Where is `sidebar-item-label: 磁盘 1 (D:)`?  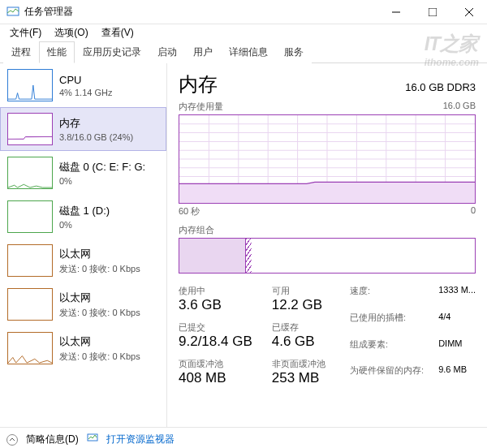
sidebar-item-label: 磁盘 1 (D:) is located at coordinates (84, 211).